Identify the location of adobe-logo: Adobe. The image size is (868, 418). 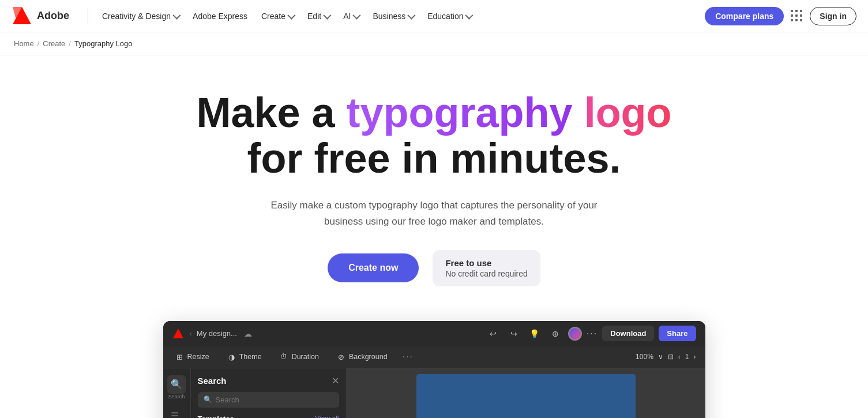
(40, 16).